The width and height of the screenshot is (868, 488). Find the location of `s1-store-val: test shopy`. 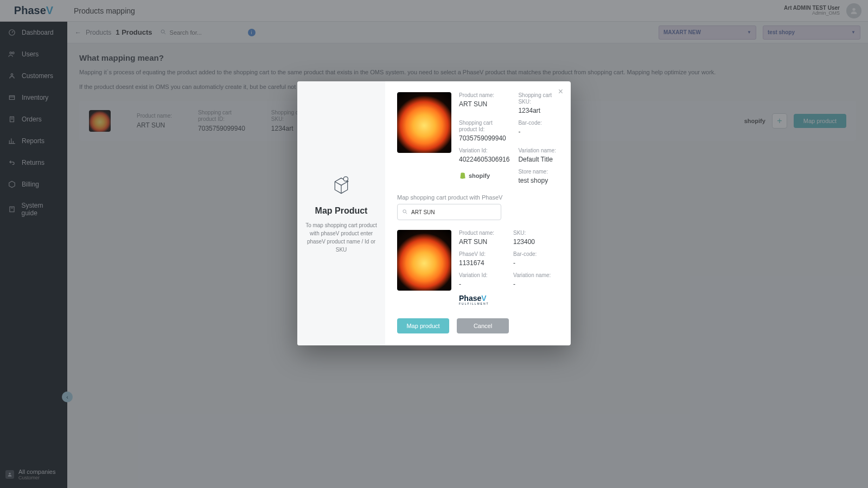

s1-store-val: test shopy is located at coordinates (538, 181).